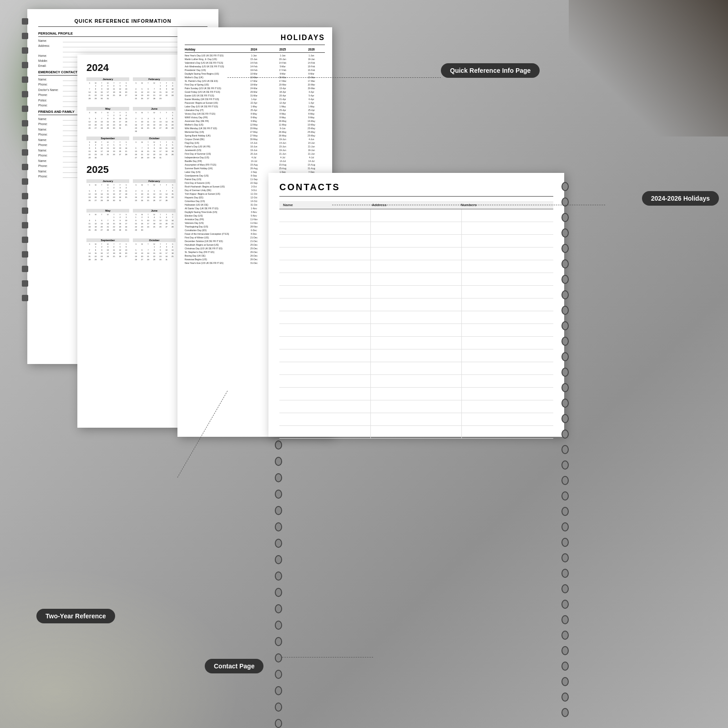 This screenshot has height=728, width=728. What do you see at coordinates (311, 114) in the screenshot?
I see `holiday-date-2026: 8-May` at bounding box center [311, 114].